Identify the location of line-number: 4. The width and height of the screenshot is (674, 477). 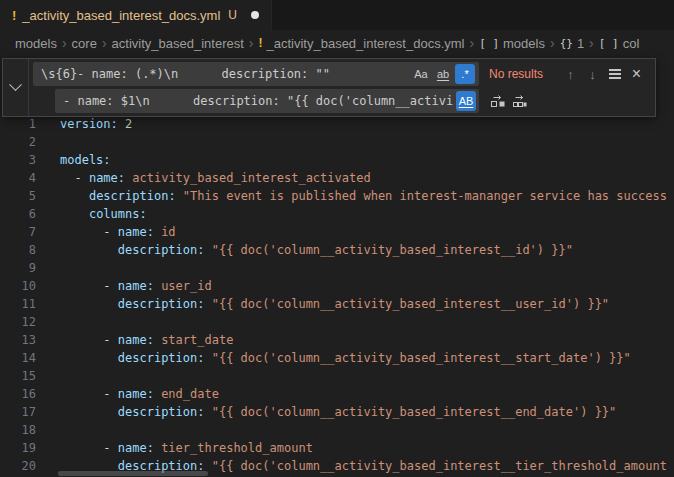
(18, 178).